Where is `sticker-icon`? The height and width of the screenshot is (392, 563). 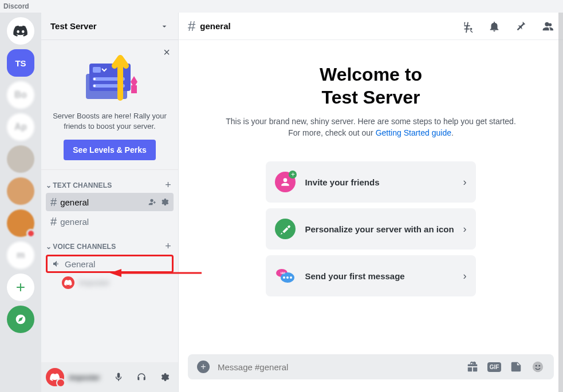
sticker-icon is located at coordinates (516, 367).